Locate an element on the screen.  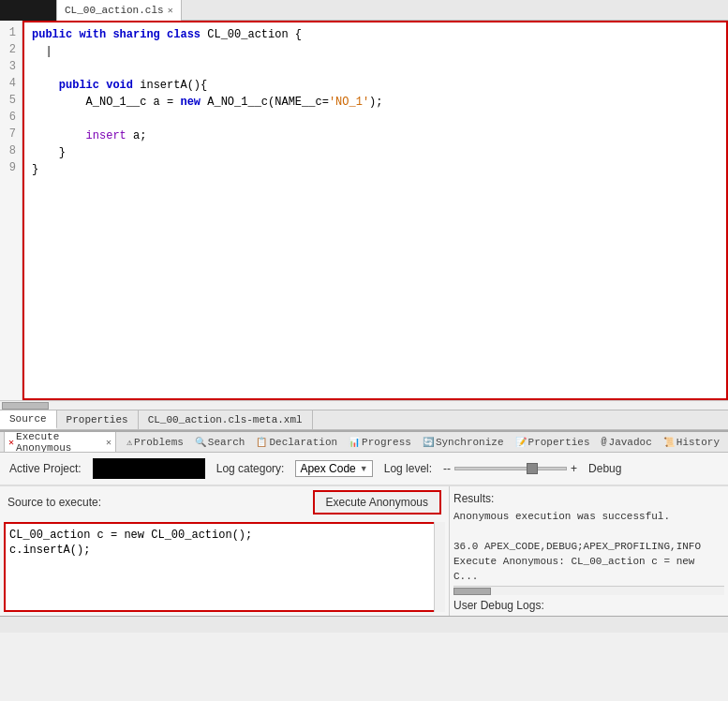
editor-bottom-tabs: Source Properties CL_00_action.cls-meta.… is located at coordinates (364, 420).